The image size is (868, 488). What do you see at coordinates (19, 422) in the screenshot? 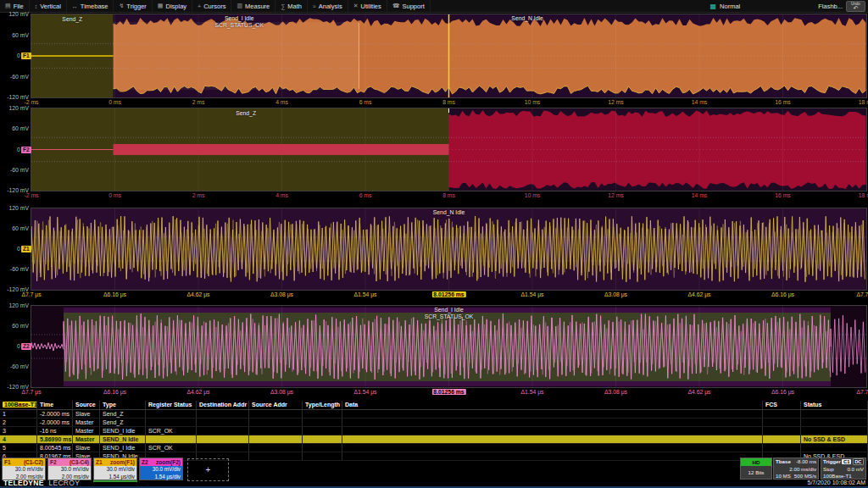
I see `table-cell-no: 2` at bounding box center [19, 422].